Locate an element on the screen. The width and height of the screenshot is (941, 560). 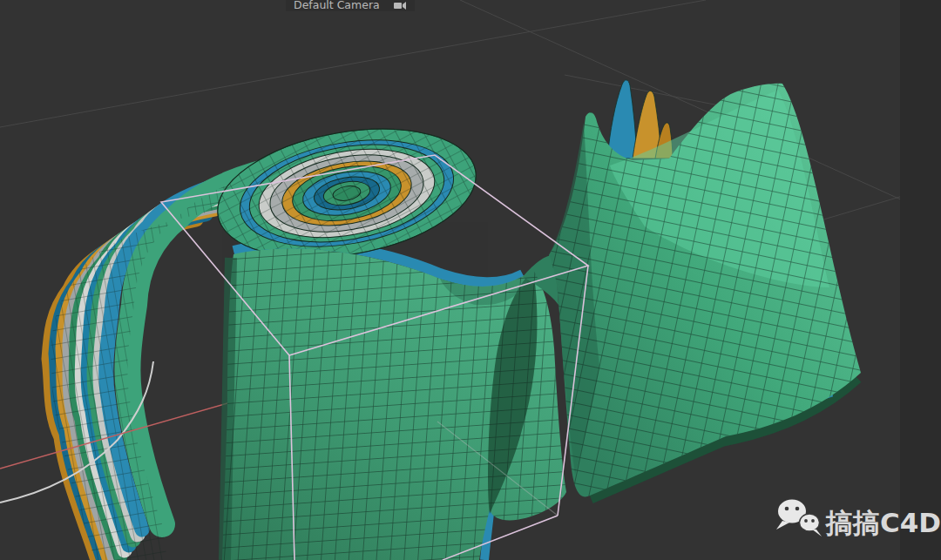
watermark-text: 搞搞C4D is located at coordinates (883, 523).